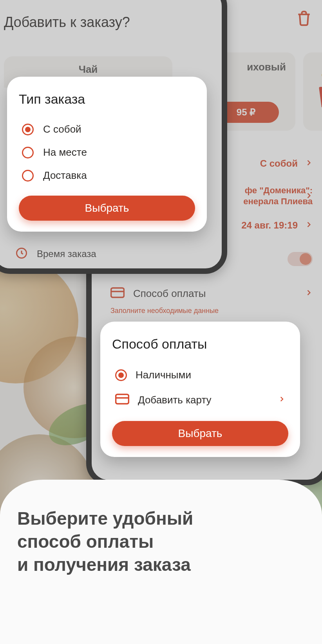  Describe the element at coordinates (279, 164) in the screenshot. I see `order-type-value: С собой` at that location.